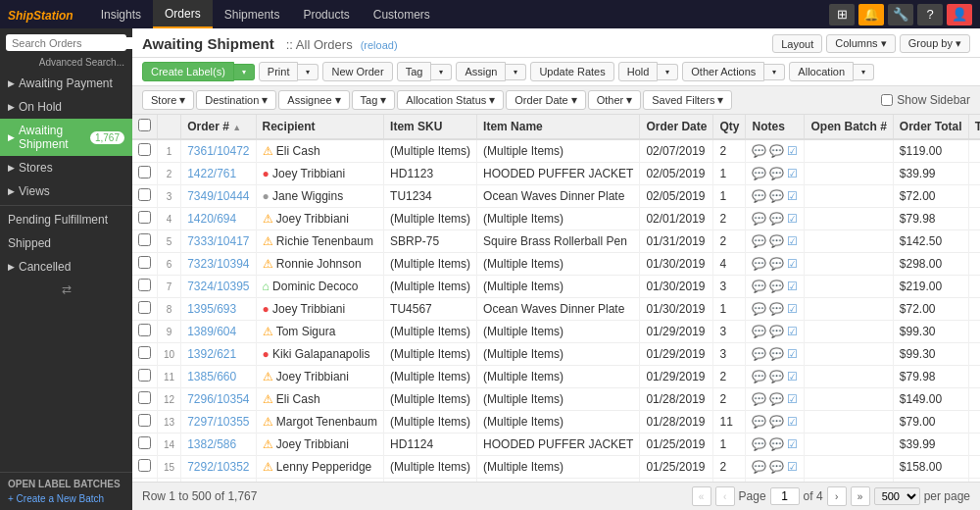 Image resolution: width=980 pixels, height=510 pixels. I want to click on print-dropdown-btn: ▾, so click(308, 73).